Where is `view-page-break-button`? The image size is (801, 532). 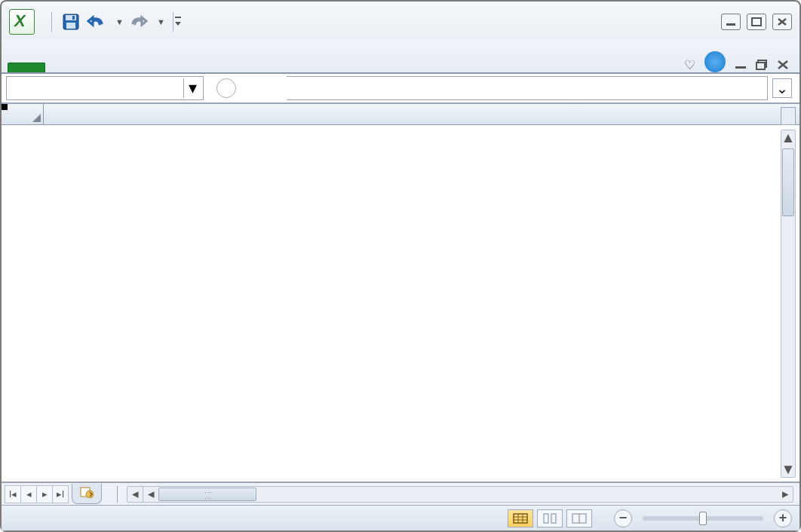 view-page-break-button is located at coordinates (579, 518).